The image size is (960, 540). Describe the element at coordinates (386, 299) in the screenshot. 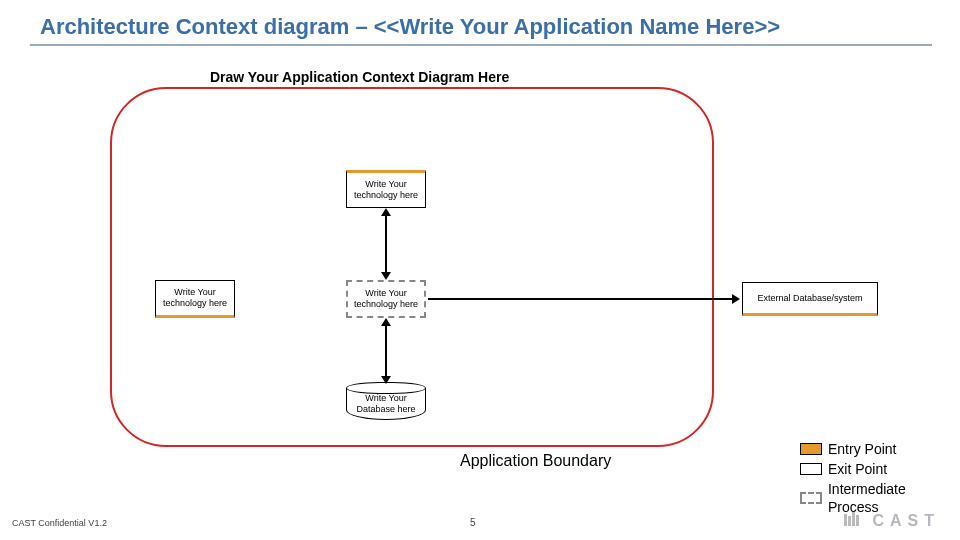

I see `intermediate-box-center: Write Your technology here` at that location.